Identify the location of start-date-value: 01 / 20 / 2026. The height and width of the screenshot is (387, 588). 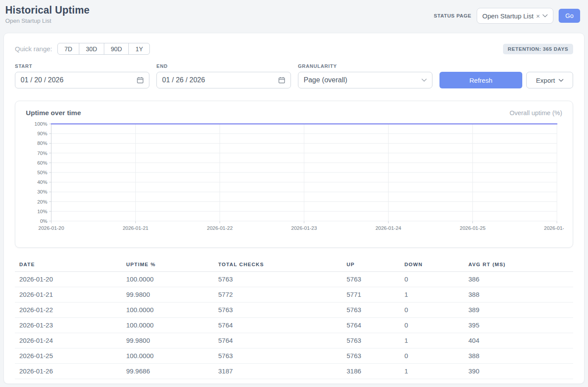
(42, 80).